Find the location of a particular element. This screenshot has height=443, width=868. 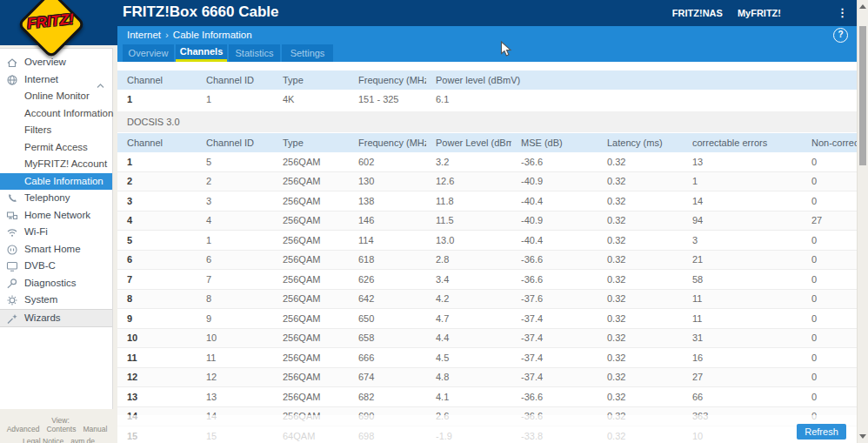

table-row: 77256QAM6263.4-36.60.32580 is located at coordinates (487, 280).